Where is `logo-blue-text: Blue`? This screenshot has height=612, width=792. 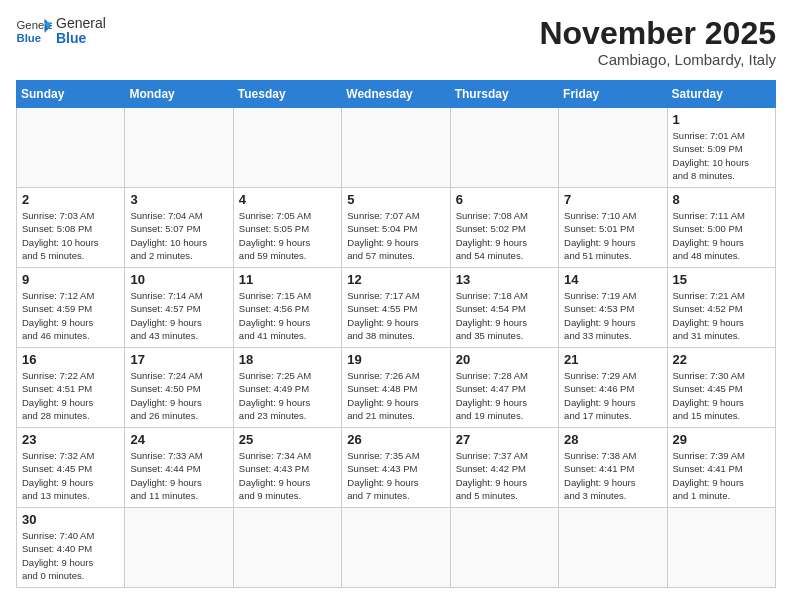 logo-blue-text: Blue is located at coordinates (81, 38).